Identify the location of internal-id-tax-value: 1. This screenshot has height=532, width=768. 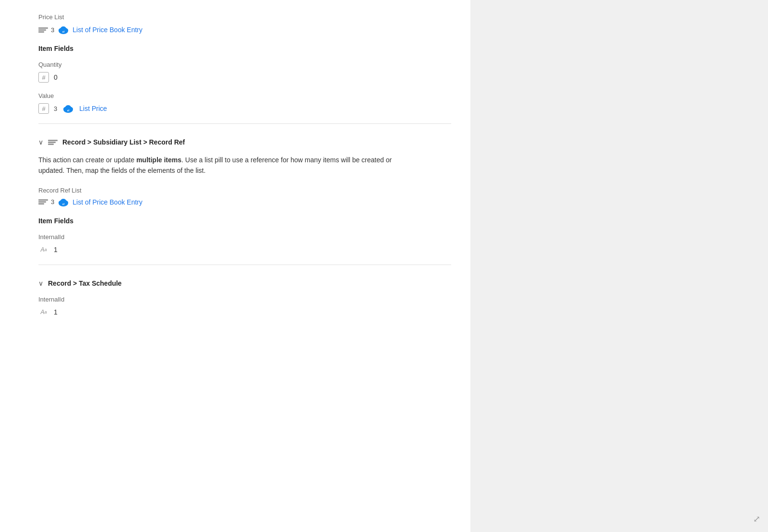
(56, 312).